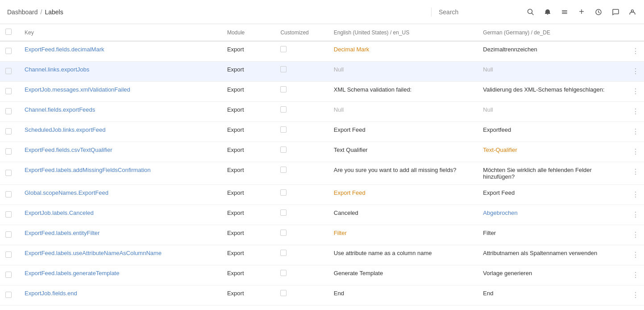 The height and width of the screenshot is (310, 644). I want to click on row-de: Nur Exportaufträge, die in den letzten 7…, so click(552, 308).